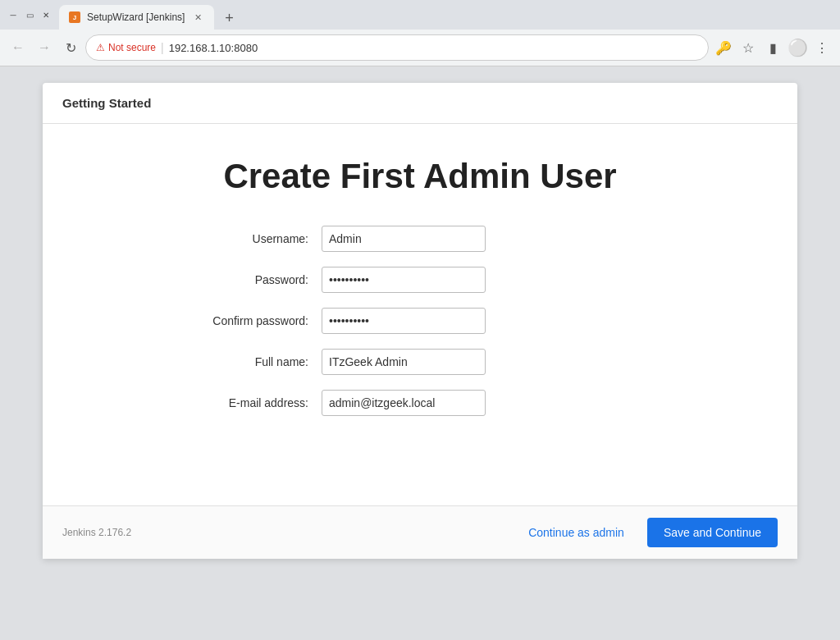 The height and width of the screenshot is (640, 840). I want to click on title-bar-controls: ─ ▭ ✕, so click(30, 15).